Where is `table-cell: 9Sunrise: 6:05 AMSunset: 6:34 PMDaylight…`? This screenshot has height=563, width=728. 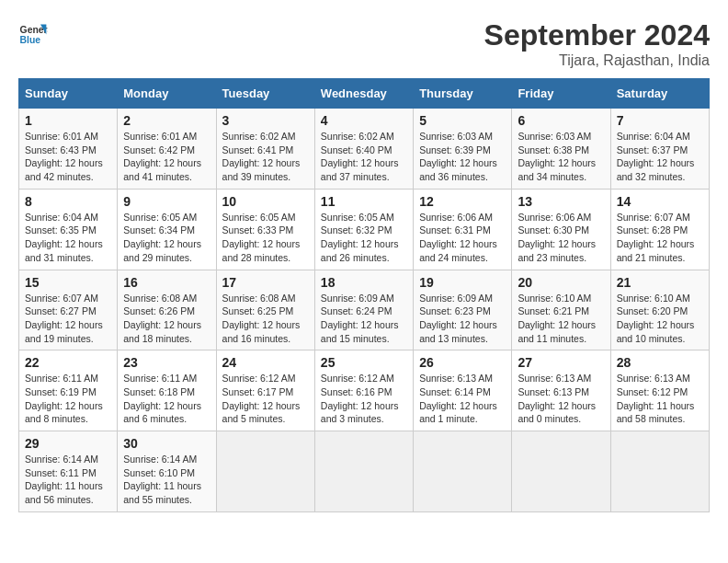 table-cell: 9Sunrise: 6:05 AMSunset: 6:34 PMDaylight… is located at coordinates (167, 229).